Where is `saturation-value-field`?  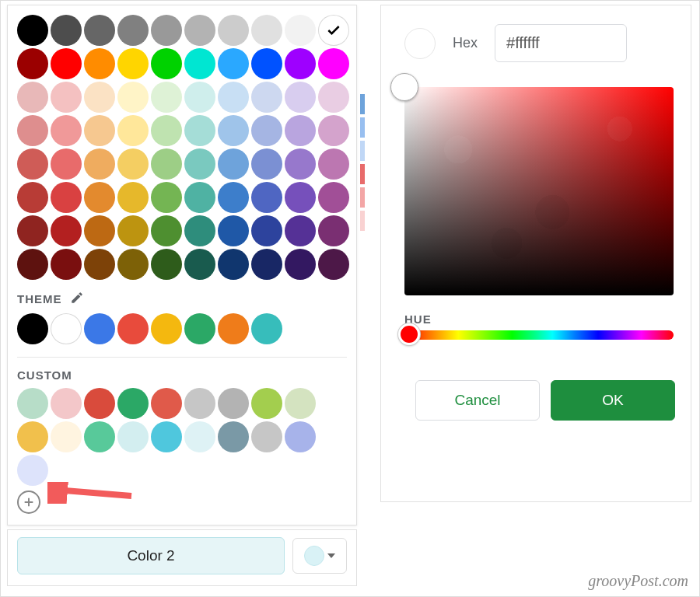 saturation-value-field is located at coordinates (539, 191).